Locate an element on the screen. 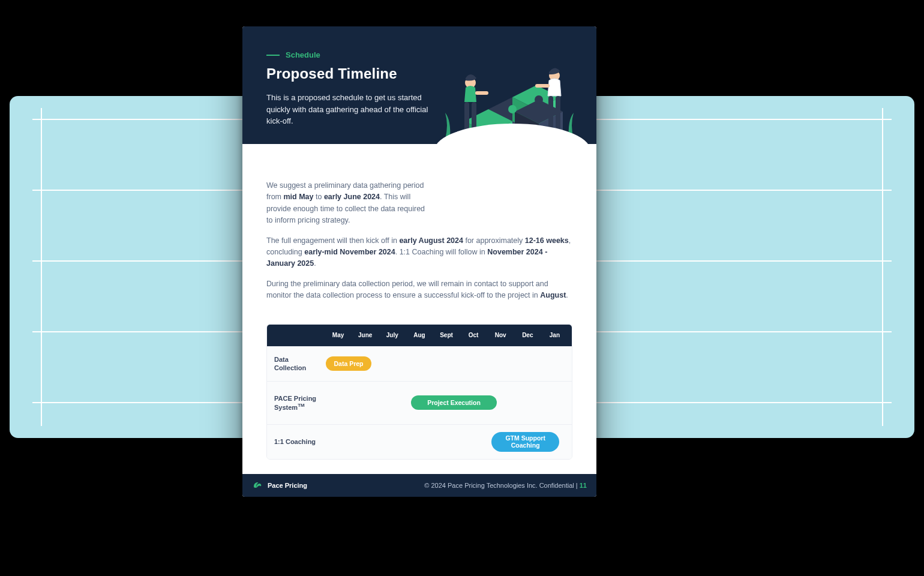  gantt-header-row: May June July Aug Sept Oct Nov Dec Jan is located at coordinates (419, 335).